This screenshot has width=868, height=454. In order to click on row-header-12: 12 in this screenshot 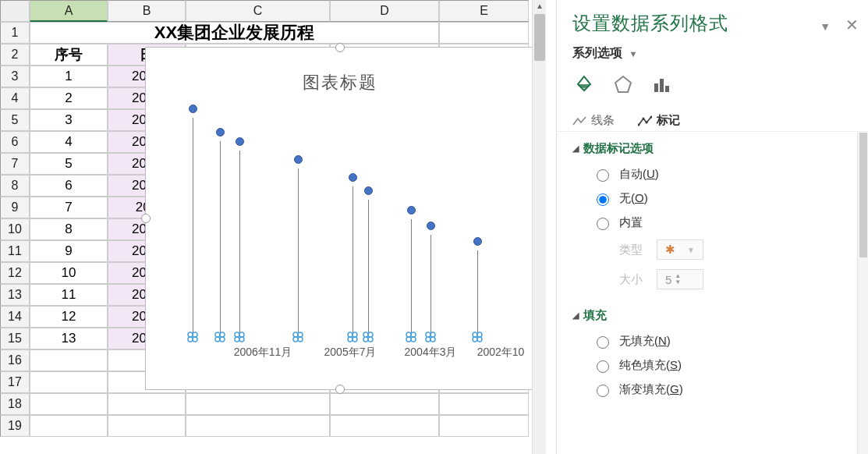, I will do `click(15, 273)`.